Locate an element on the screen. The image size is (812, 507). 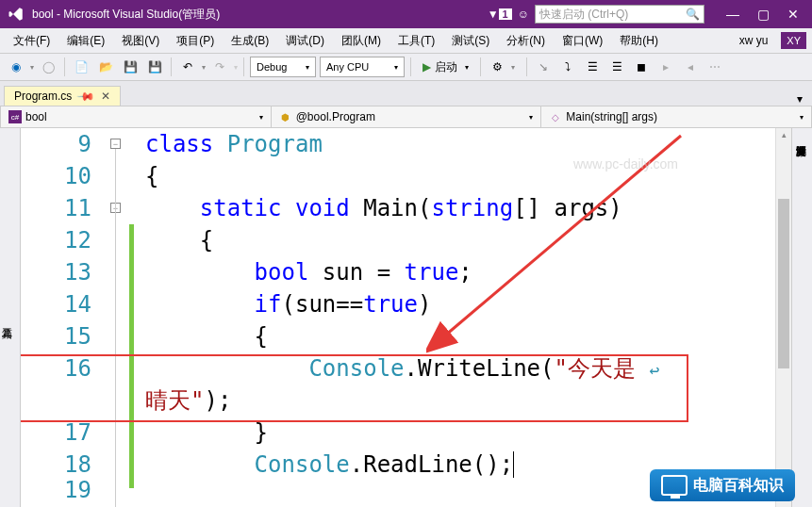
menu-help: 帮助(H) is located at coordinates (639, 41).